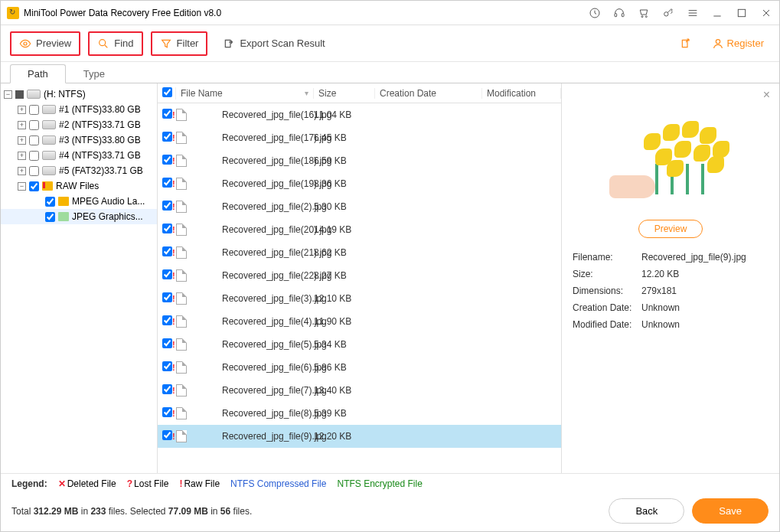 The image size is (780, 532). Describe the element at coordinates (79, 109) in the screenshot. I see `tree-partition: +#1 (NTFS)33.80 GB` at that location.